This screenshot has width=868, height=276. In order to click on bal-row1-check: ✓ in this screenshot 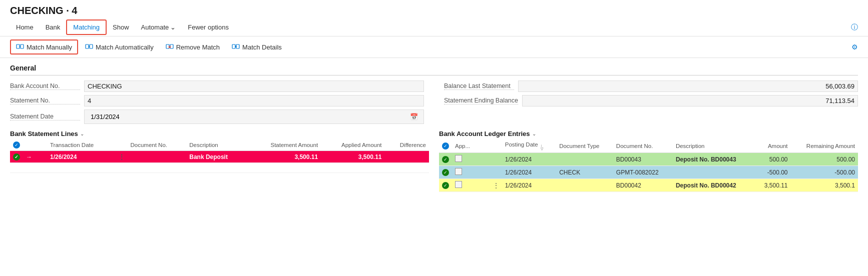, I will do `click(446, 160)`.